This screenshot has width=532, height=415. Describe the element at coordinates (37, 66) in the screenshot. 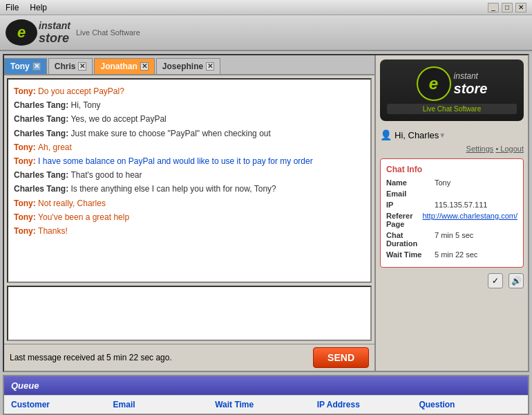

I see `tab-tony-close: ✕` at that location.